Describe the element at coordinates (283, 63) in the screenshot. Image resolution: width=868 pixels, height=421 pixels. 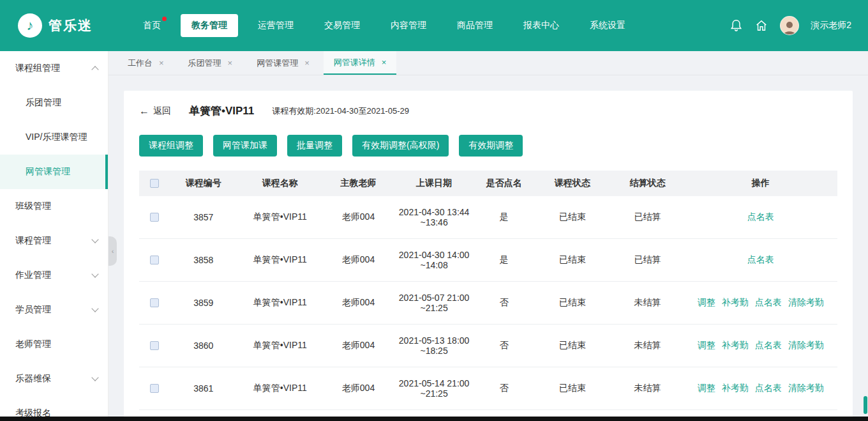
I see `tab-2: 网管课管理×` at that location.